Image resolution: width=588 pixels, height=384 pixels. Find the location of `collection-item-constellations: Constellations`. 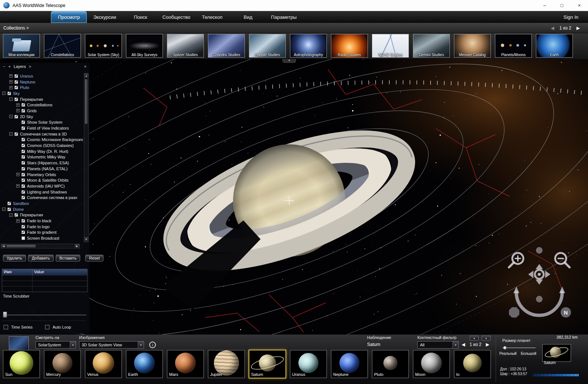

collection-item-constellations: Constellations is located at coordinates (62, 46).